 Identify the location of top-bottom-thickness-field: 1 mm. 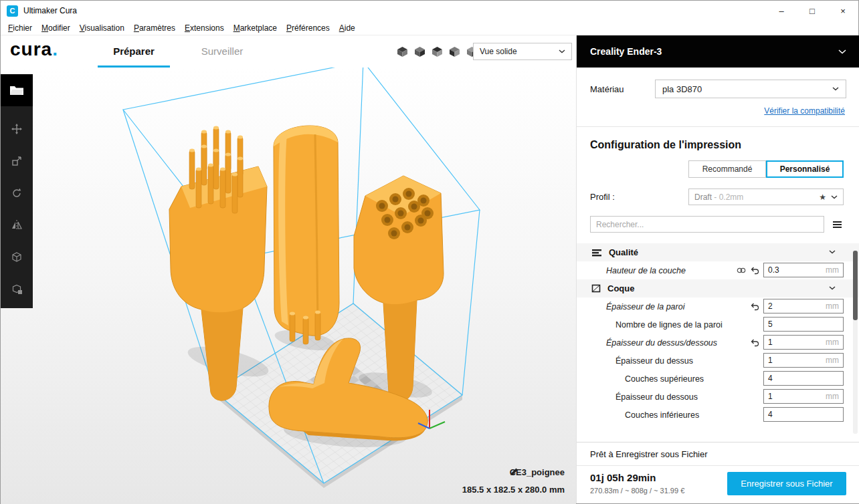
(803, 342).